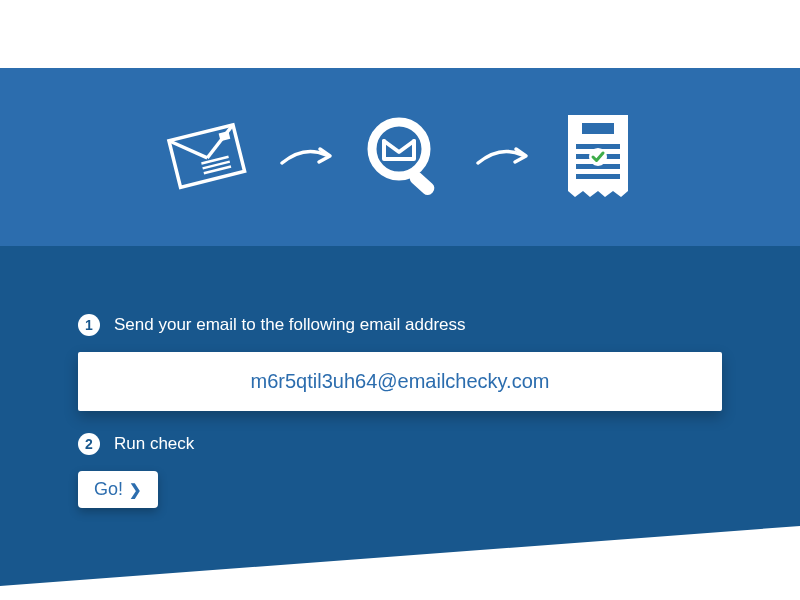 The width and height of the screenshot is (800, 600). Describe the element at coordinates (598, 157) in the screenshot. I see `report-icon` at that location.